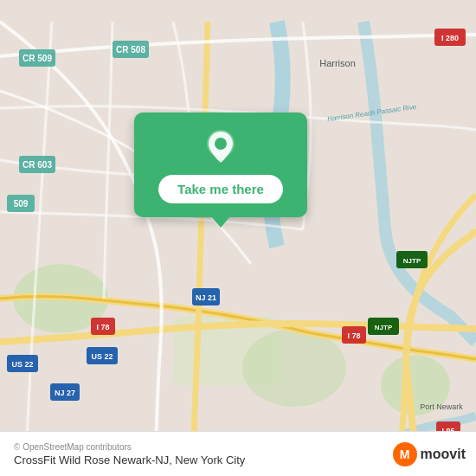 The image size is (476, 476). What do you see at coordinates (221, 164) in the screenshot?
I see `popup-card: Take me there` at bounding box center [221, 164].